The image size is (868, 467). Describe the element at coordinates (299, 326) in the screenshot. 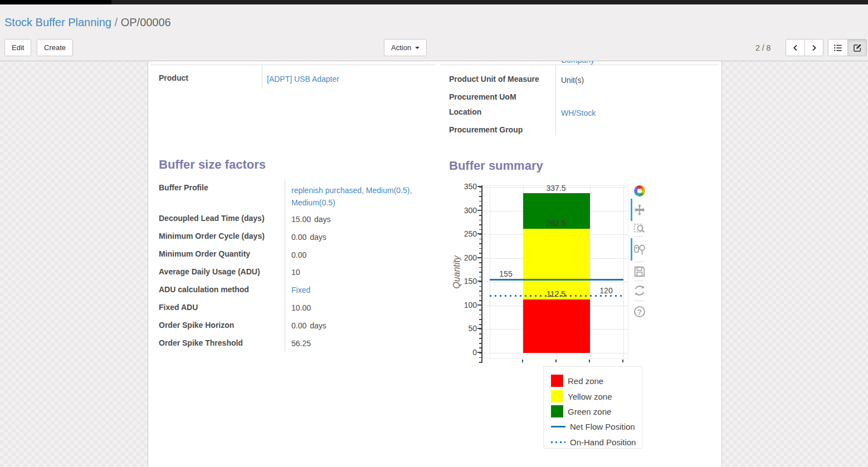

I see `field-number: 0.00` at that location.